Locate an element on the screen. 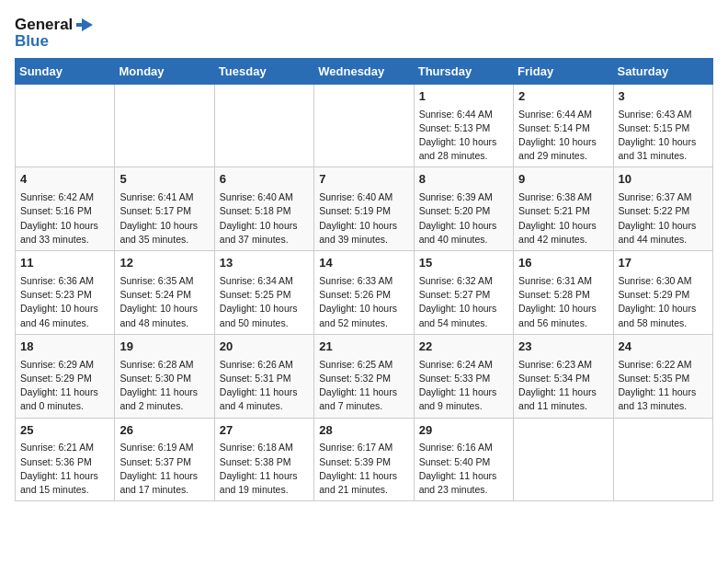 This screenshot has width=728, height=563. sunset-text: Sunset: 5:28 PM is located at coordinates (554, 294).